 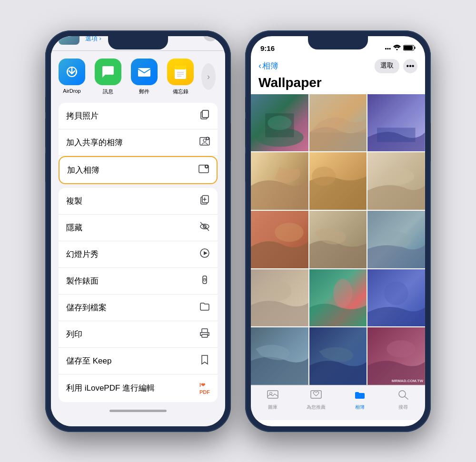 I want to click on ilovepdf-item: 利用 iLovePDF 進行編輯 I❤PDF, so click(x=138, y=388).